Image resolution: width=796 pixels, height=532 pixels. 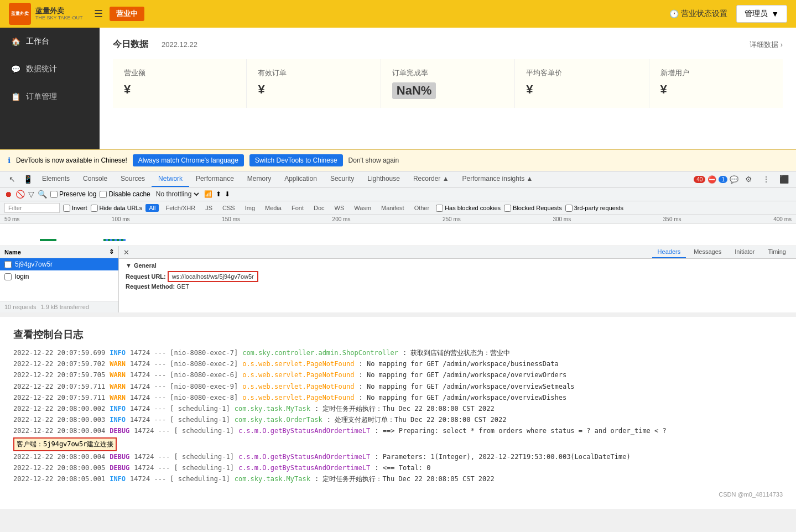 What do you see at coordinates (716, 84) in the screenshot?
I see `stat-card-newusers: 新增用户 ¥` at bounding box center [716, 84].